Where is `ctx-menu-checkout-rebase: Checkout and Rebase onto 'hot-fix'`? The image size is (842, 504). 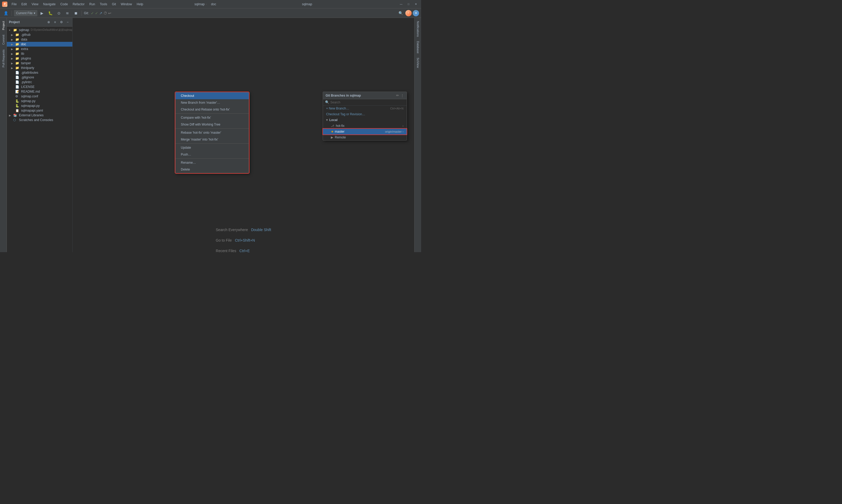
ctx-menu-checkout-rebase: Checkout and Rebase onto 'hot-fix' is located at coordinates (212, 109).